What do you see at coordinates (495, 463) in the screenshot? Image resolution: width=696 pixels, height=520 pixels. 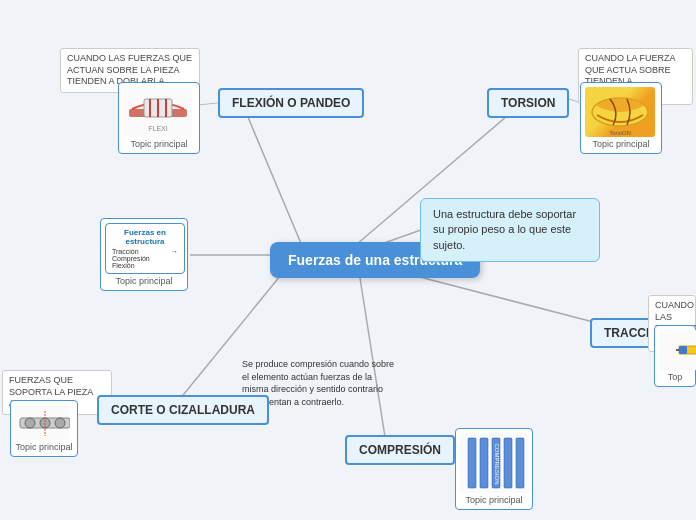 I see `compresion-image: COMPRESION` at bounding box center [495, 463].